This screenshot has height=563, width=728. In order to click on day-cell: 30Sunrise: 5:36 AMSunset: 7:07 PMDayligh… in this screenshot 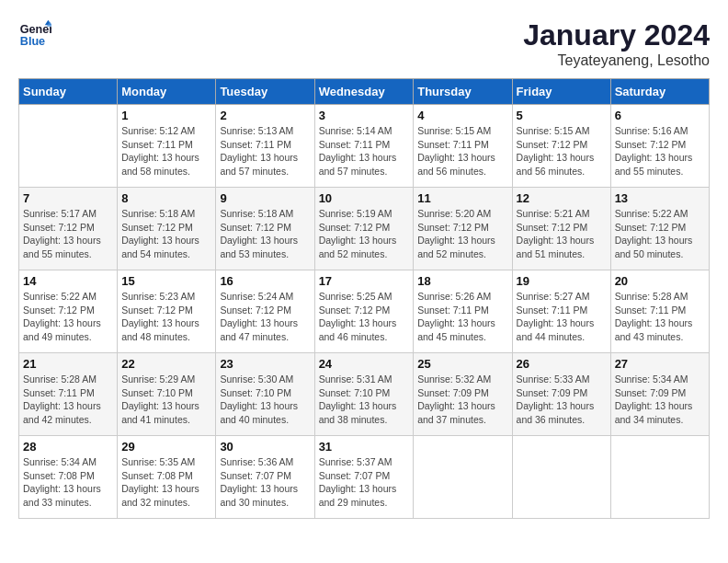, I will do `click(265, 477)`.